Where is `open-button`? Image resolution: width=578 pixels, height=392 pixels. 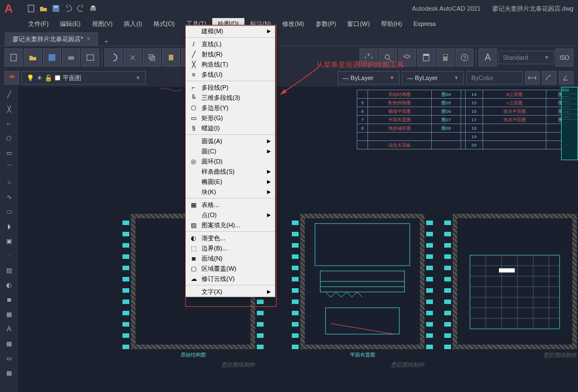 open-button is located at coordinates (33, 58).